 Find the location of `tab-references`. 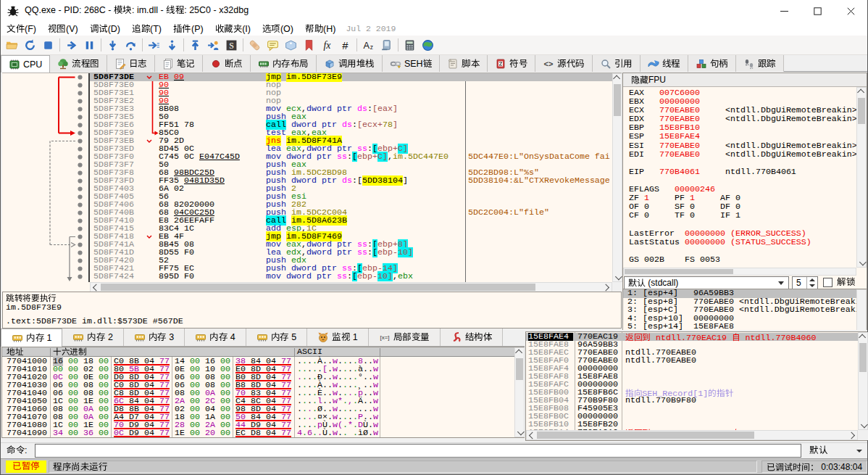

tab-references is located at coordinates (617, 64).